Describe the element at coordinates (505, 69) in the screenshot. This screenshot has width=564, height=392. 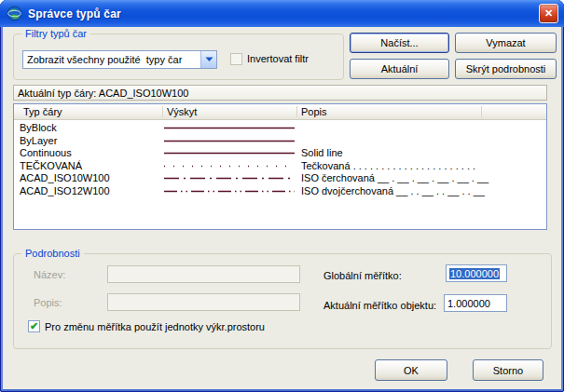
I see `hide-details-button: Skrýt podrobnosti` at that location.